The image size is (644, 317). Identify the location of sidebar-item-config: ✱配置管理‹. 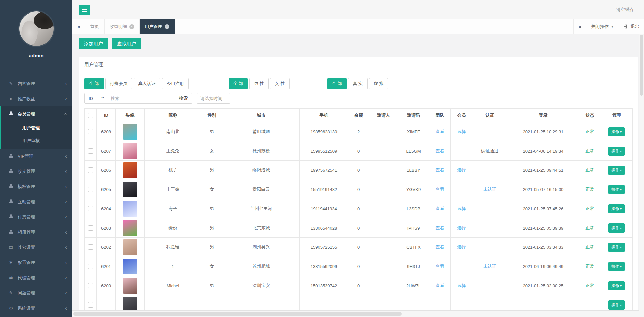
(37, 263).